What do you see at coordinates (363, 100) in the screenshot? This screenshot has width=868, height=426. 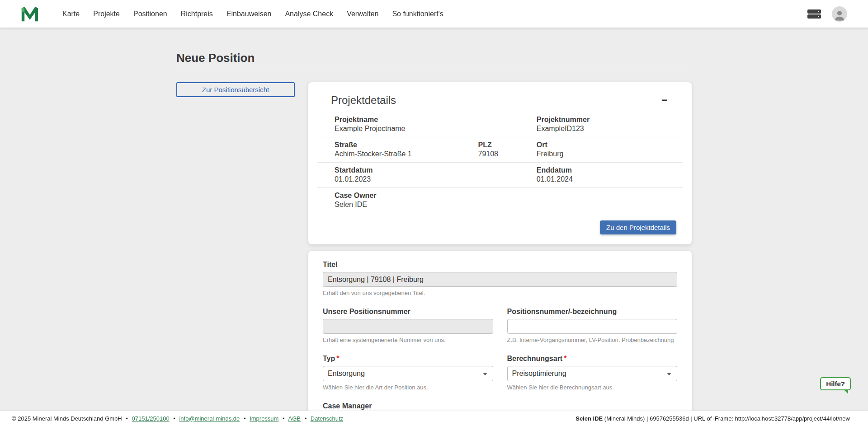 I see `project-details-title: Projektdetails` at bounding box center [363, 100].